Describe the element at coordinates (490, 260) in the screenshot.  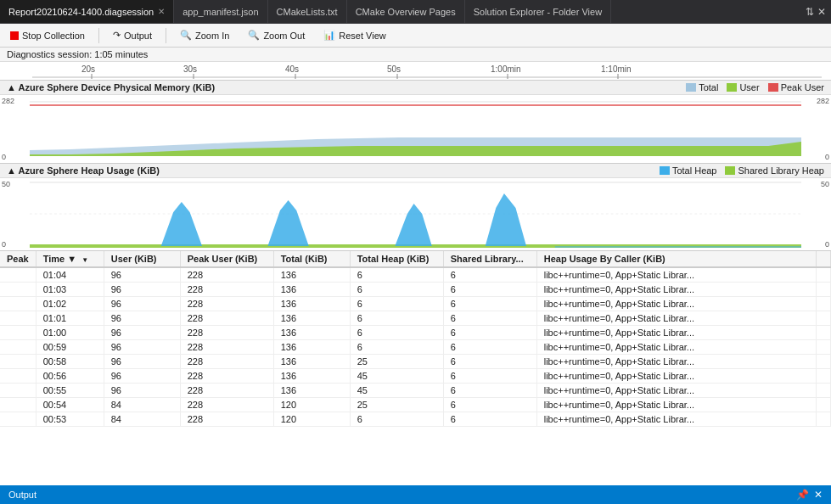
I see `col-shared: Shared Library...` at that location.